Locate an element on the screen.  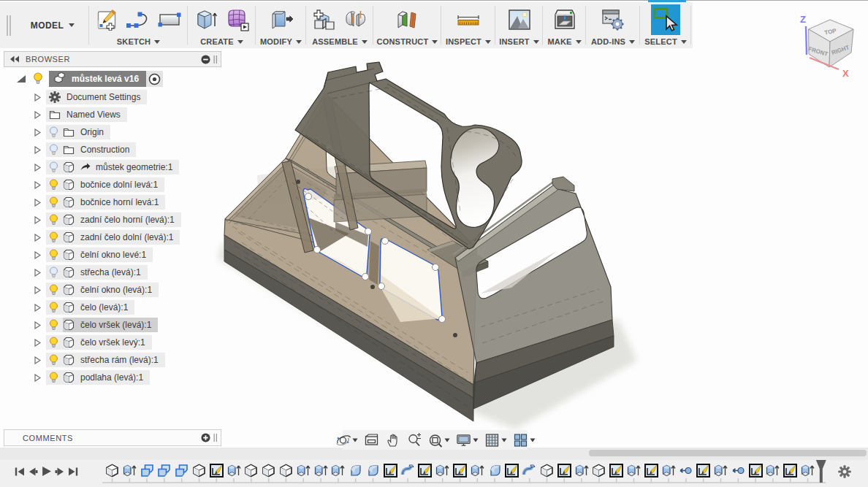
tree-row: čelo (levá):1 is located at coordinates (113, 307).